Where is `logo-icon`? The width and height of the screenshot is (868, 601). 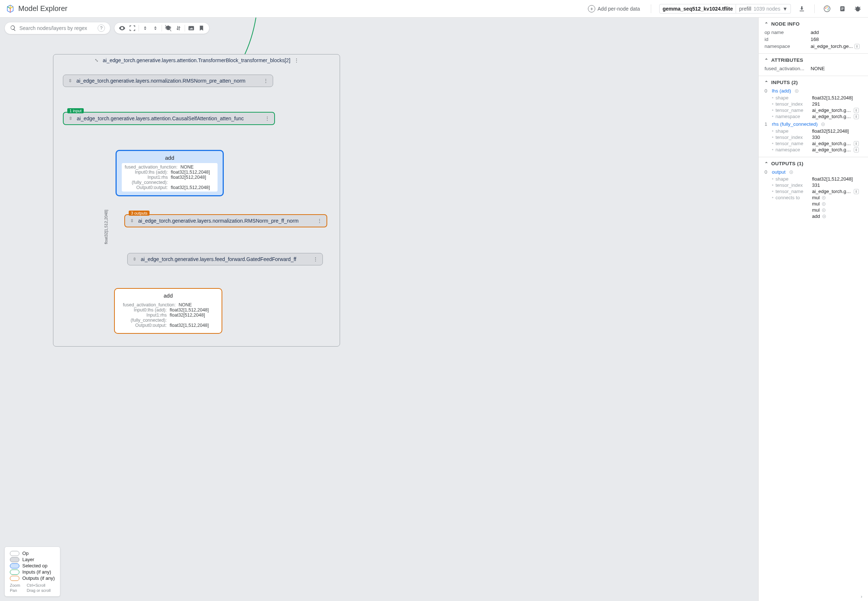
logo-icon is located at coordinates (11, 9).